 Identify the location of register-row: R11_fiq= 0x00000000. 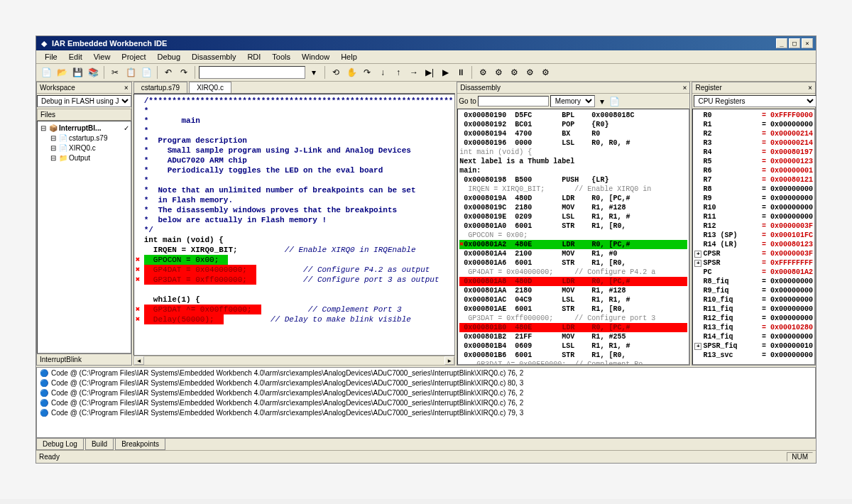
(754, 309).